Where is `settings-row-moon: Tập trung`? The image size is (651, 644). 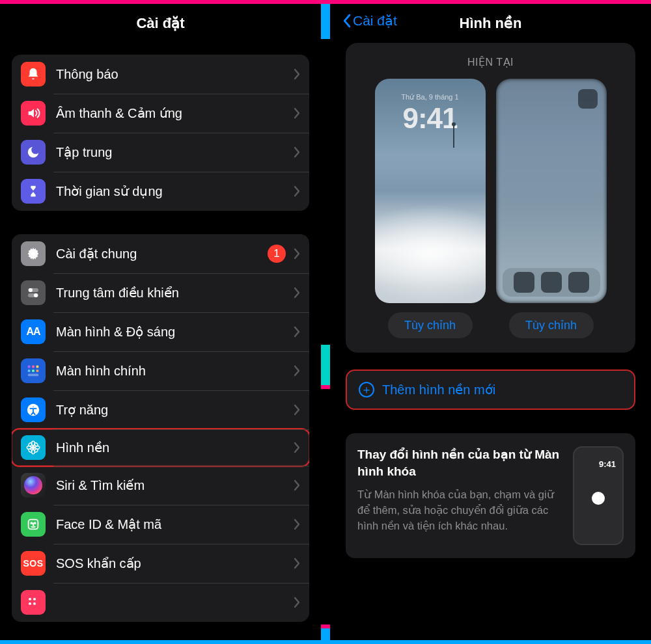 settings-row-moon: Tập trung is located at coordinates (160, 152).